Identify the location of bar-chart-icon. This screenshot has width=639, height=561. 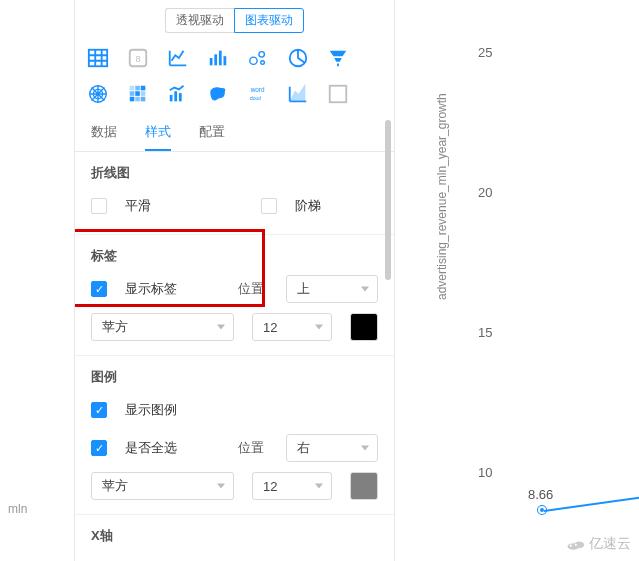
(218, 58).